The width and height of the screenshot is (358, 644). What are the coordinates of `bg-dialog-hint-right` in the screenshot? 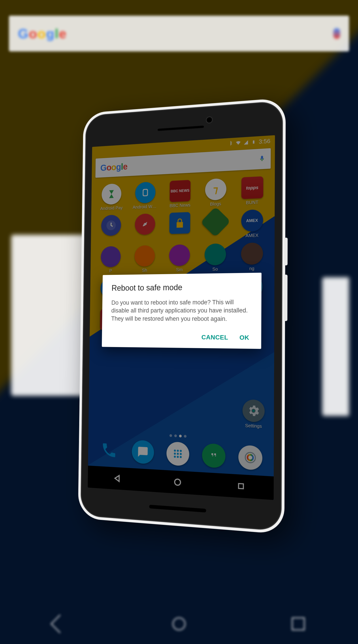 It's located at (336, 346).